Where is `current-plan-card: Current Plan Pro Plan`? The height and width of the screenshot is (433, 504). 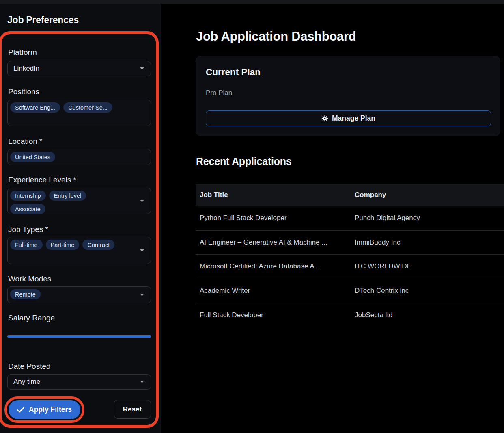 current-plan-card: Current Plan Pro Plan is located at coordinates (348, 96).